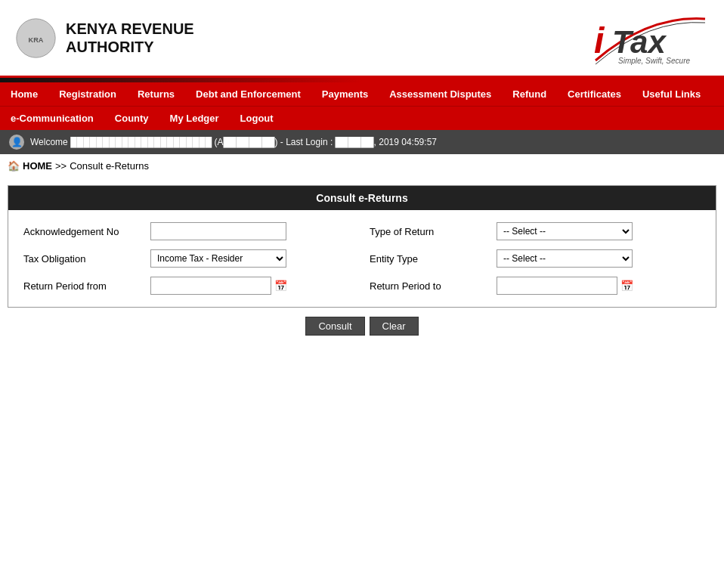 This screenshot has width=724, height=588. I want to click on form-right-column: Type of Return -- Select -- Entity Type …, so click(535, 258).